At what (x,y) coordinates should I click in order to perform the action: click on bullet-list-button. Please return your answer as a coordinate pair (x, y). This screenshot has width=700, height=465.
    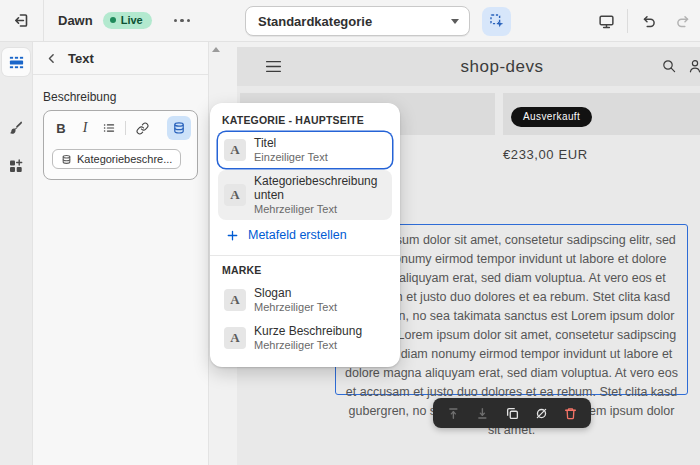
    Looking at the image, I should click on (109, 128).